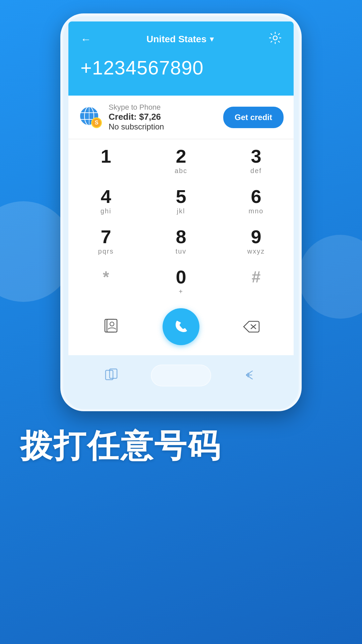 This screenshot has height=644, width=362. Describe the element at coordinates (136, 127) in the screenshot. I see `credit-subscription: No subscription` at that location.